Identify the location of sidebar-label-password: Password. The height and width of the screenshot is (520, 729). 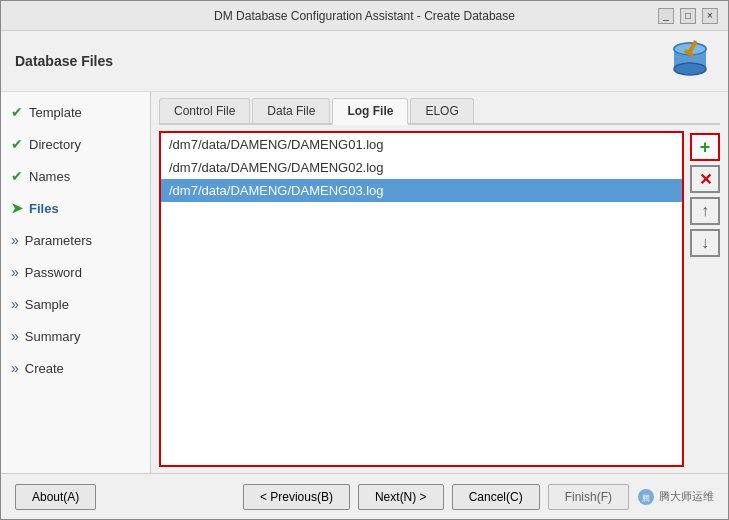
(54, 272).